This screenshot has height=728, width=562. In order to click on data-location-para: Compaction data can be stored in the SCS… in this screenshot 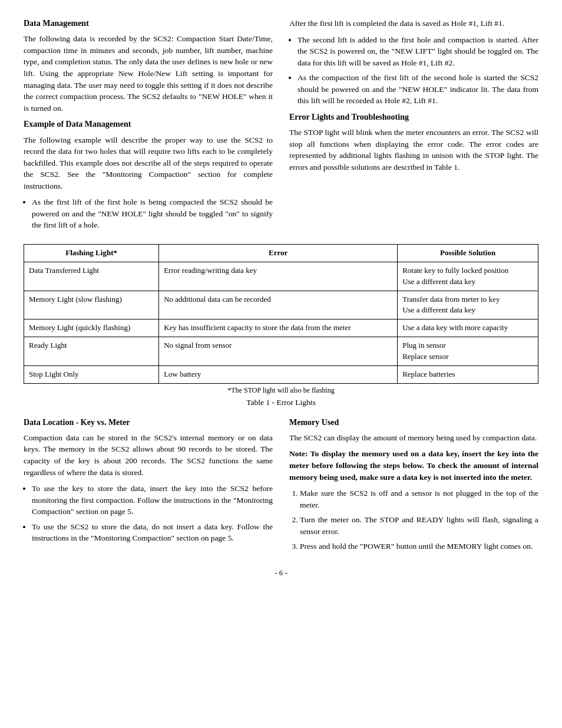, I will do `click(148, 455)`.